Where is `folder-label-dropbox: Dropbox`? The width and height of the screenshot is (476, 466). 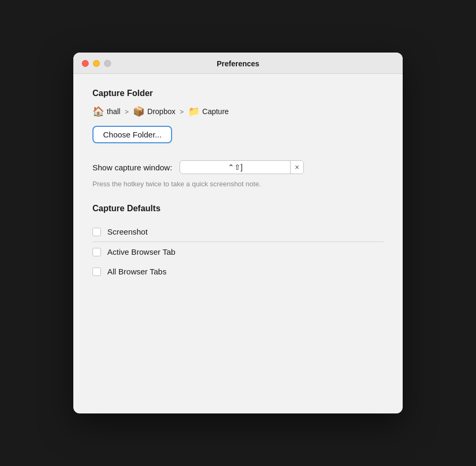
folder-label-dropbox: Dropbox is located at coordinates (162, 111).